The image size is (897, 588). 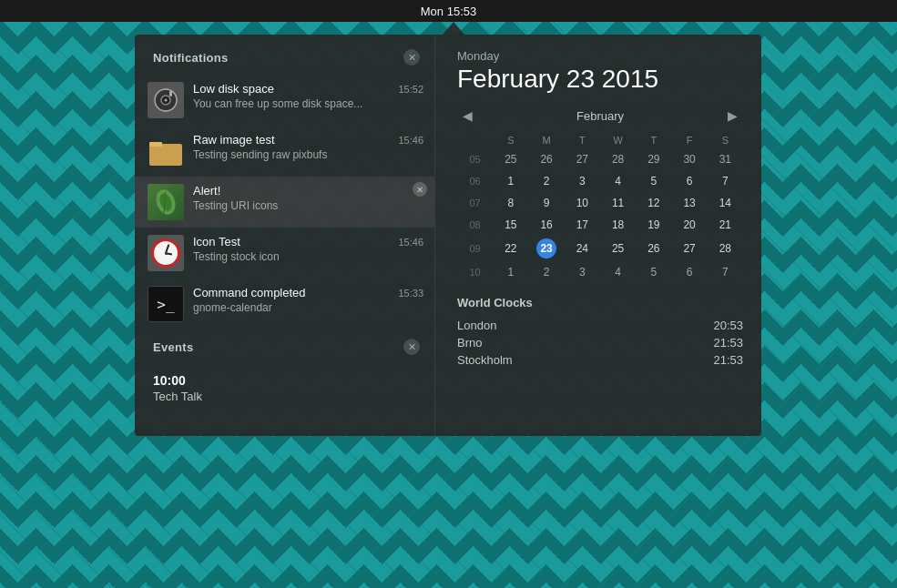 I want to click on week-number: 06, so click(x=475, y=181).